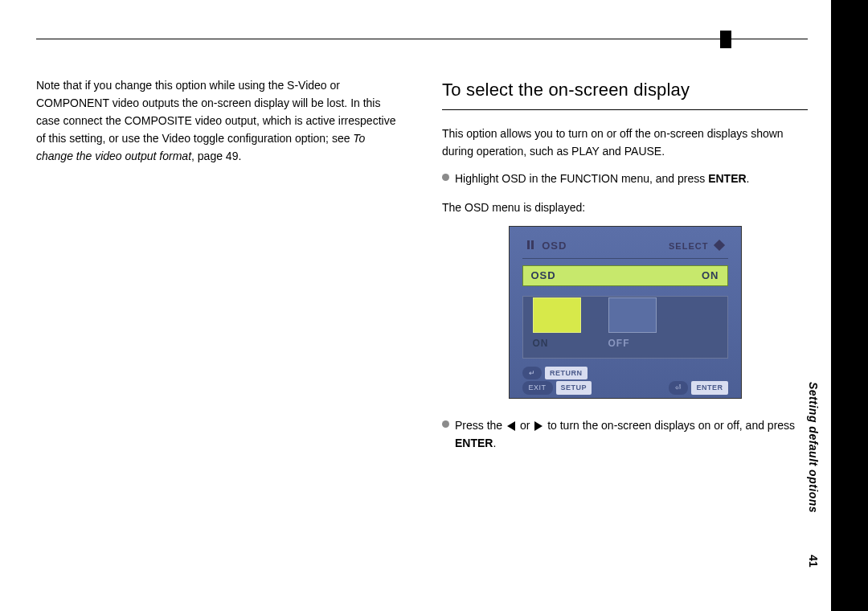 This screenshot has width=868, height=611. What do you see at coordinates (696, 246) in the screenshot?
I see `osd-select-hint: SELECT` at bounding box center [696, 246].